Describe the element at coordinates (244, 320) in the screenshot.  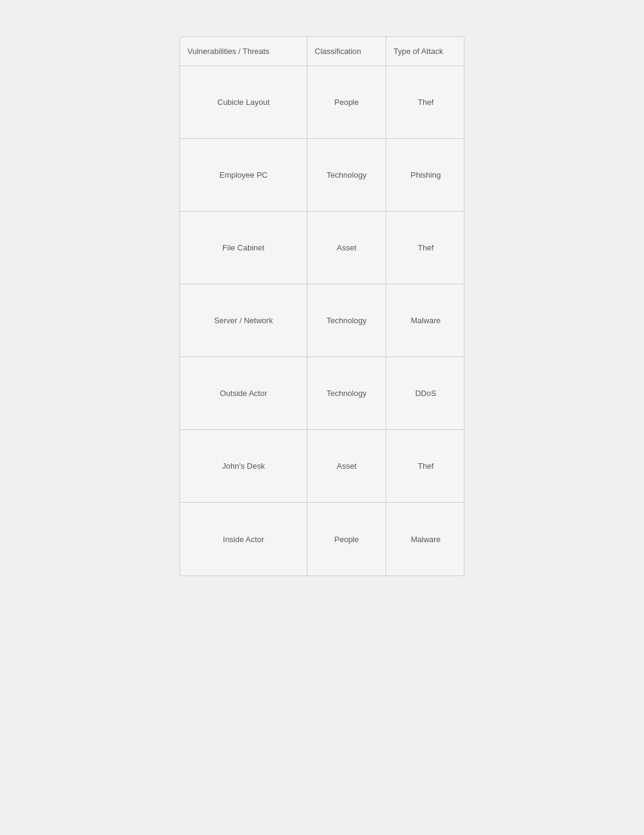
I see `vulnerability-cell: Server / Network` at that location.